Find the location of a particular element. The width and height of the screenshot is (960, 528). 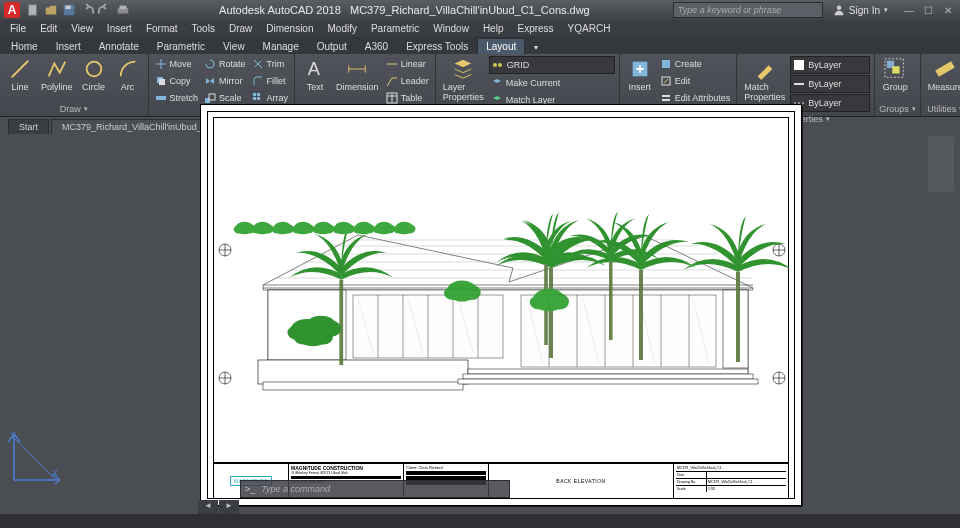

tab-express: Express Tools is located at coordinates (437, 46).